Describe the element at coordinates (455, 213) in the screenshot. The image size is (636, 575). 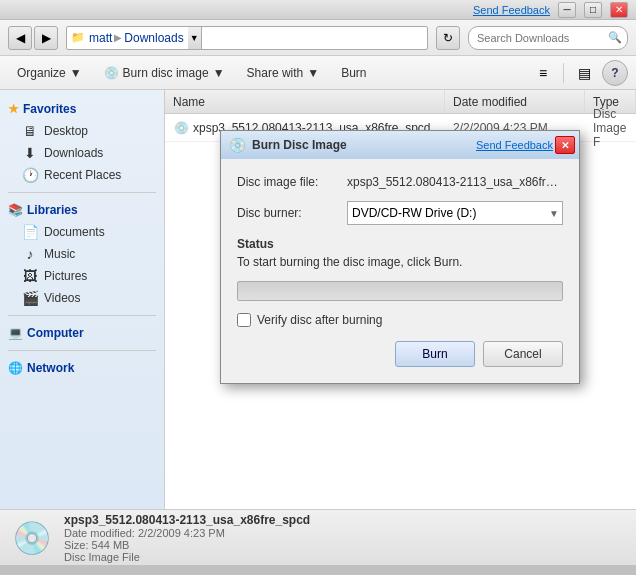
I see `disc-burner-select: DVD/CD-RW Drive (D:)` at that location.